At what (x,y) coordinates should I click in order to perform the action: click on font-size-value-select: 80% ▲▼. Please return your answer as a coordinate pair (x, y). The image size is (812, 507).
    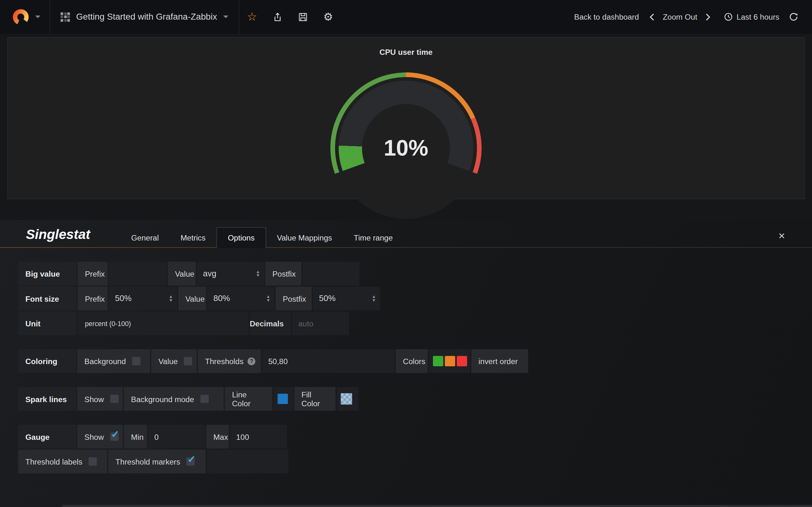
    Looking at the image, I should click on (241, 298).